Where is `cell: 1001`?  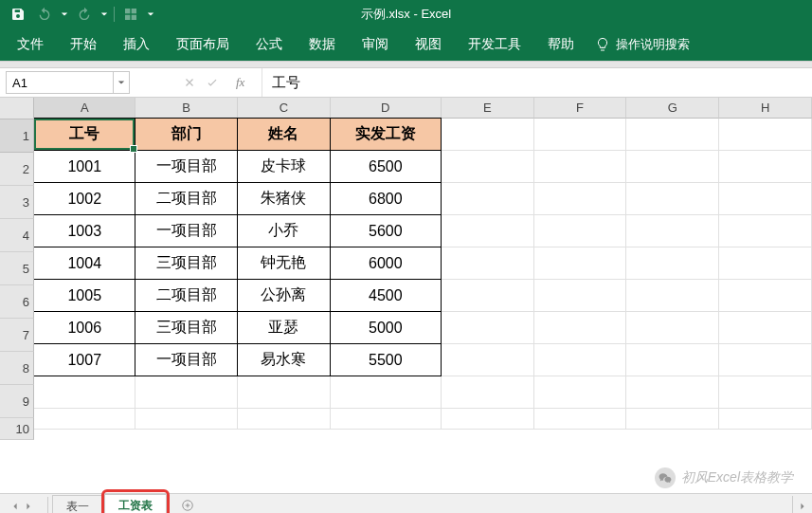
cell: 1001 is located at coordinates (85, 167).